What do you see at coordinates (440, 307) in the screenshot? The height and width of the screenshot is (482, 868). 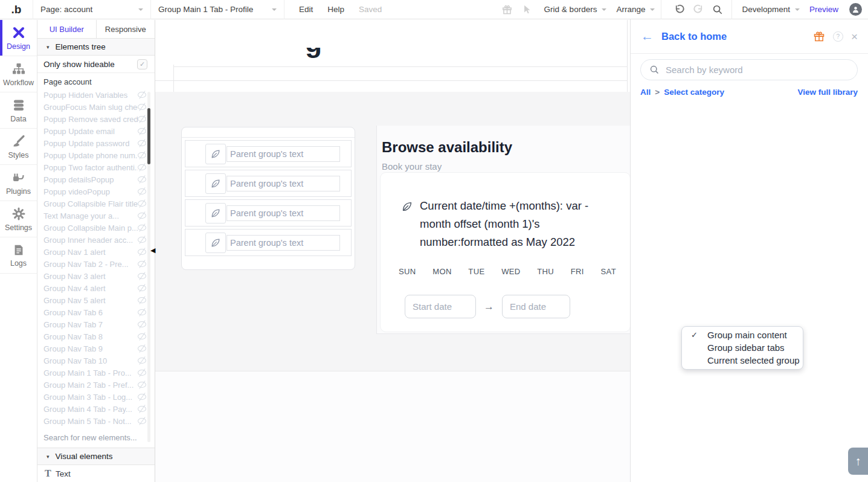 I see `start-date-input` at bounding box center [440, 307].